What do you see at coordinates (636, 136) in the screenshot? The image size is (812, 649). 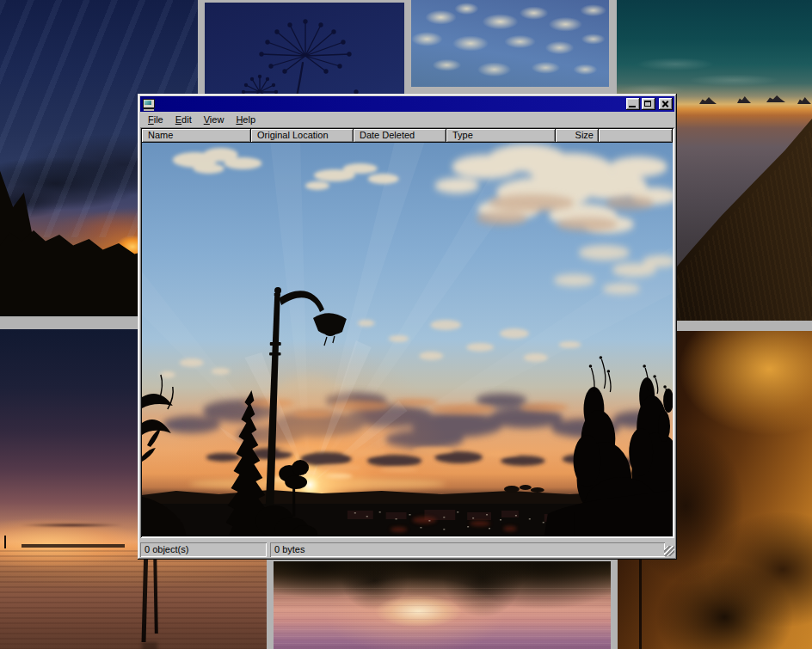 I see `column-header-blank` at bounding box center [636, 136].